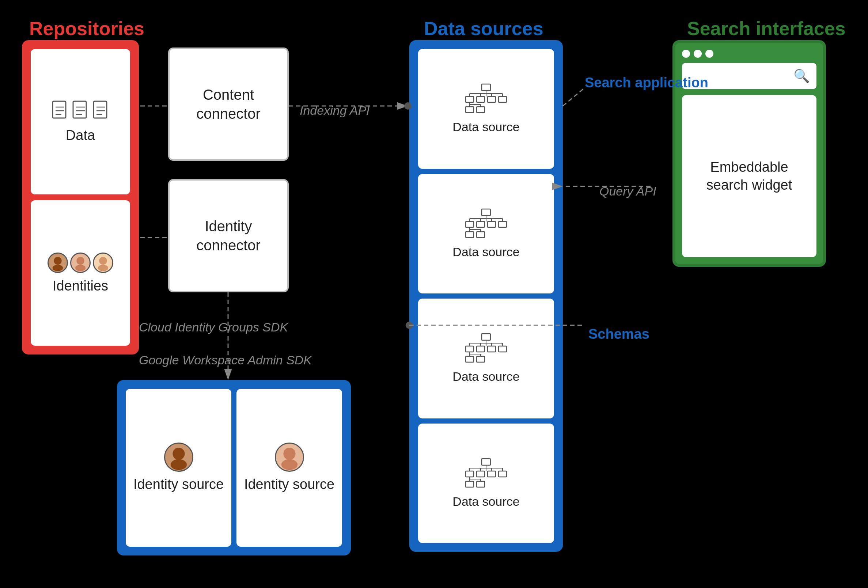  What do you see at coordinates (484, 28) in the screenshot?
I see `datasources-label: Data sources` at bounding box center [484, 28].